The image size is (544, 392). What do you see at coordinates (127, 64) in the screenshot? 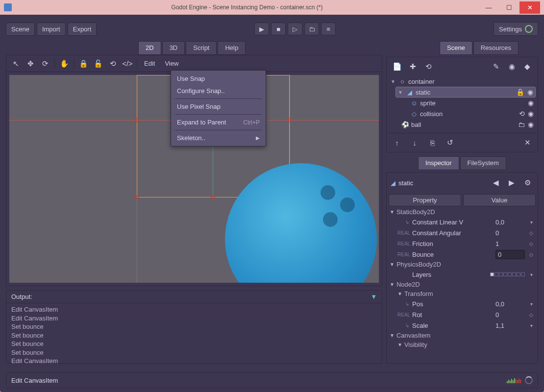
I see `code-icon: </>` at bounding box center [127, 64].